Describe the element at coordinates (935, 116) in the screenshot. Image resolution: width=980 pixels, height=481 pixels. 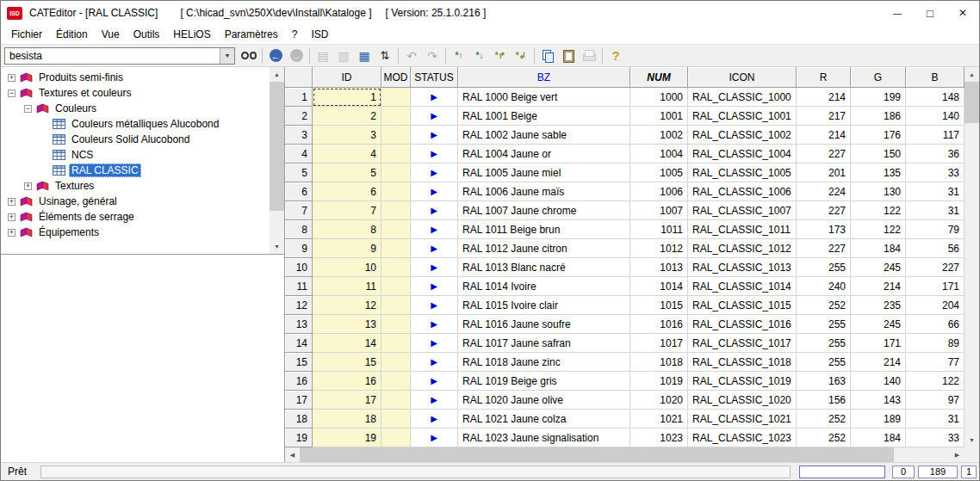
I see `cell-b: 140` at that location.